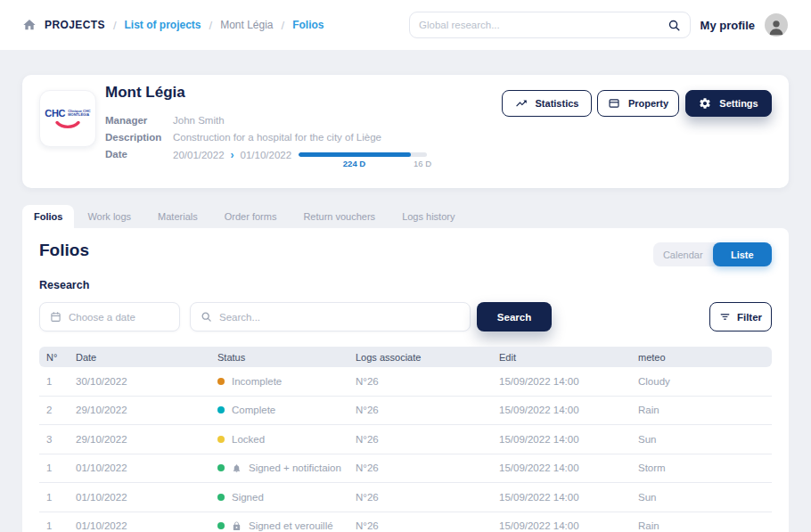 Image resolution: width=811 pixels, height=532 pixels. Describe the element at coordinates (705, 103) in the screenshot. I see `gear-icon` at that location.